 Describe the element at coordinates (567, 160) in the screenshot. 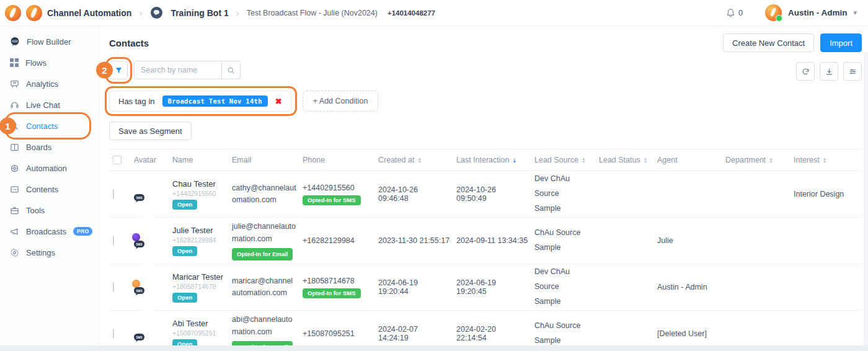

I see `column-header-lead-source: Lead Source▲▼` at that location.